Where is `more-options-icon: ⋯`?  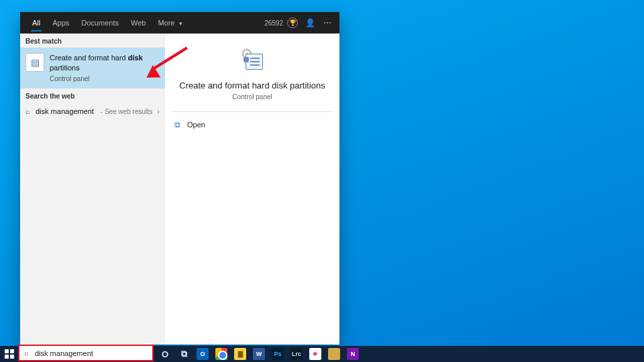
more-options-icon: ⋯ is located at coordinates (327, 23).